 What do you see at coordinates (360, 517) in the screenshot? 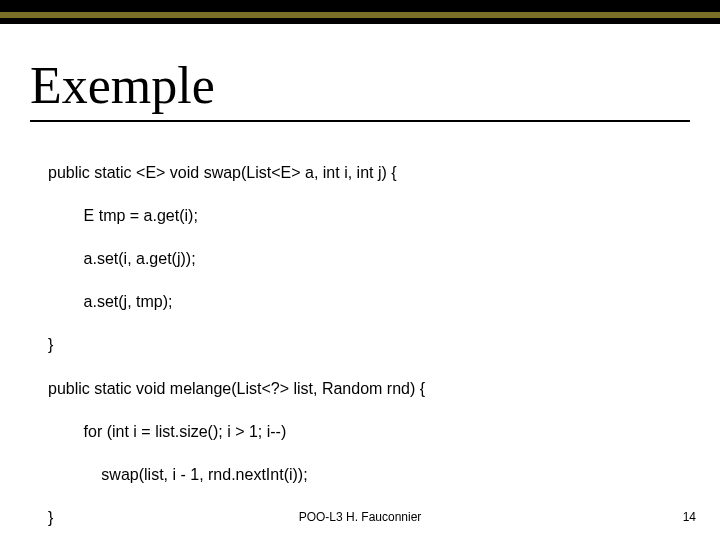
I see `footer-text: POO-L3 H. Fauconnier` at bounding box center [360, 517].